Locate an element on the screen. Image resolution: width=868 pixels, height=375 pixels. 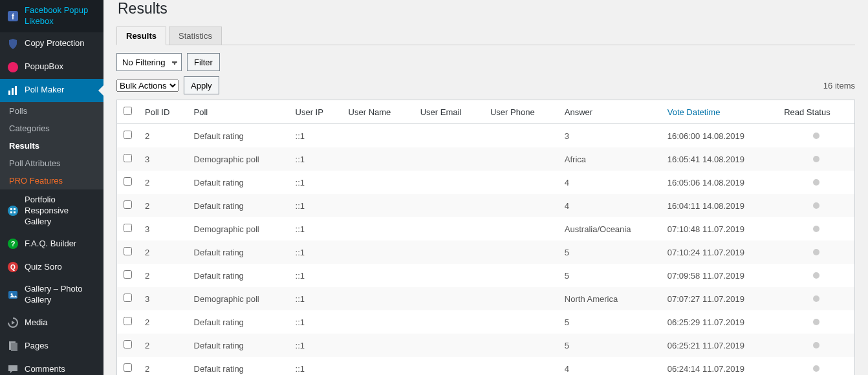
sidebar-item-poll: Poll Maker is located at coordinates (52, 91).